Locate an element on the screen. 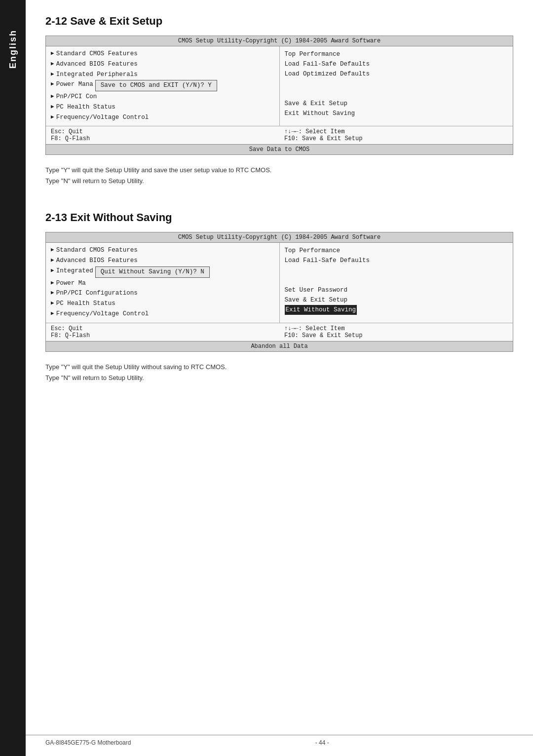 The height and width of the screenshot is (756, 533). bios-right-item-3: Load Optimized Defaults is located at coordinates (397, 74).